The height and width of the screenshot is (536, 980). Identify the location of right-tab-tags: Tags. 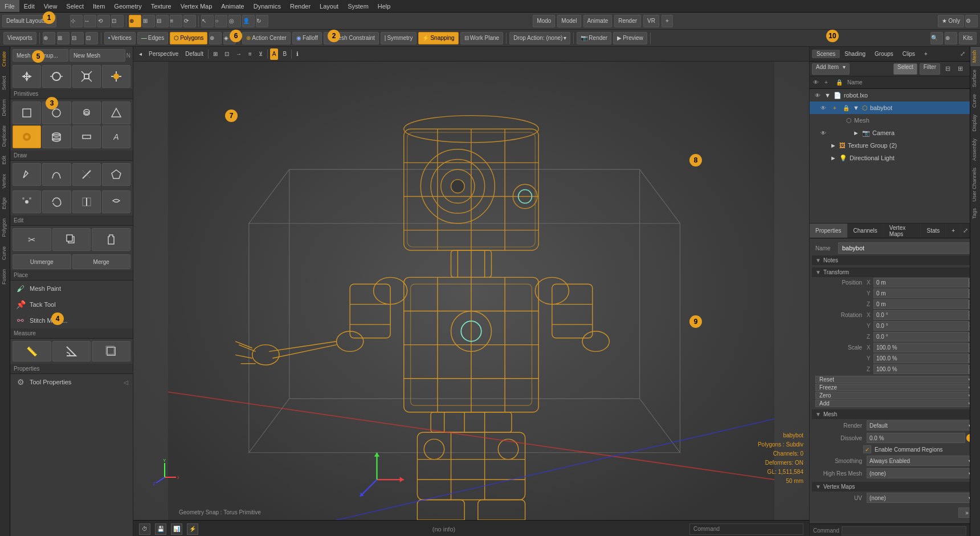
(975, 213).